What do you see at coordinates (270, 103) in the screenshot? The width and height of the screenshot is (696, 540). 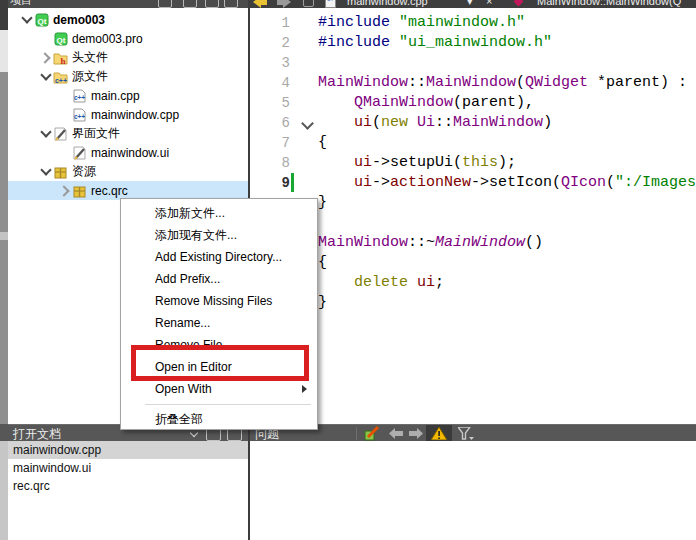 I see `line-number-5: 5` at bounding box center [270, 103].